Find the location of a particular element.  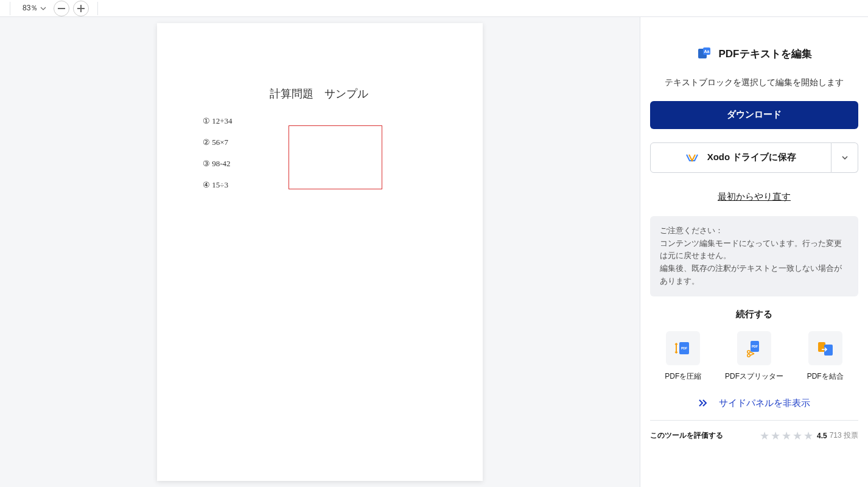

problem-item: ④ 15÷3 is located at coordinates (218, 185).